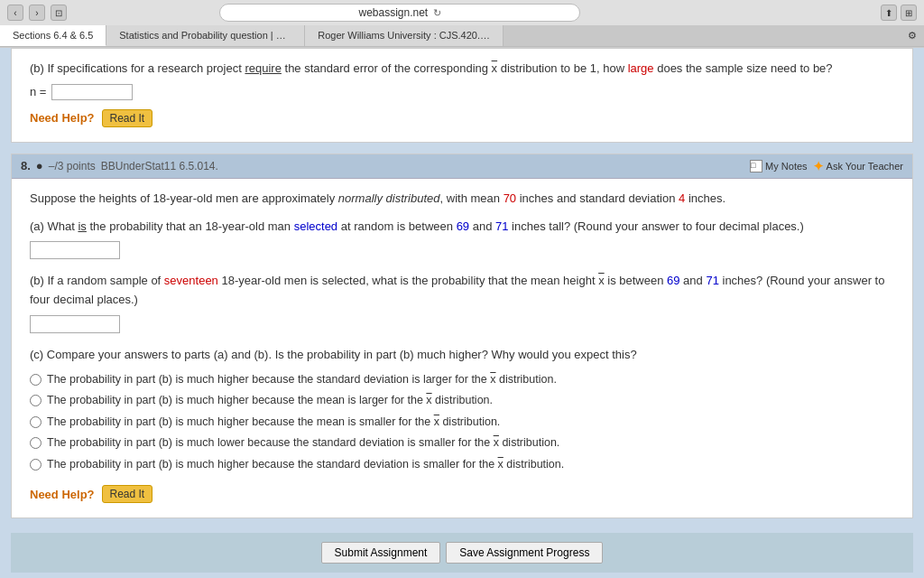 The height and width of the screenshot is (578, 924). What do you see at coordinates (912, 36) in the screenshot?
I see `extension-icon: ⚙` at bounding box center [912, 36].